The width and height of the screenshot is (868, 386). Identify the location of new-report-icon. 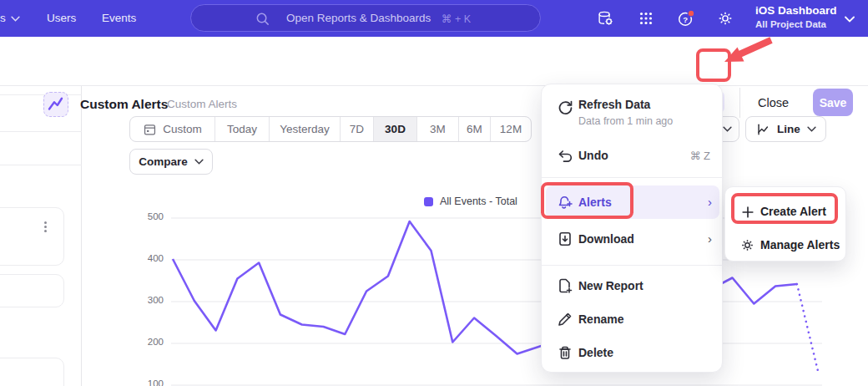
(565, 286).